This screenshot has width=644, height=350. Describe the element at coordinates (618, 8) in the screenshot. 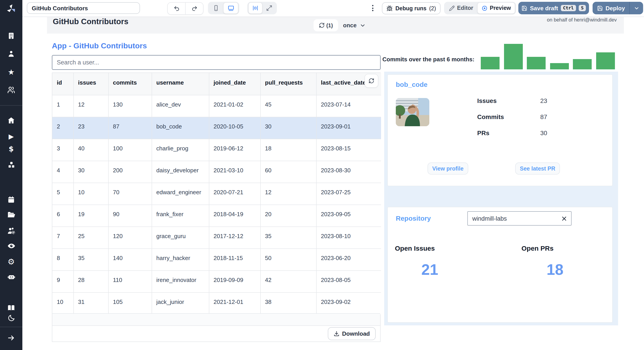

I see `deploy-button: Deploy` at that location.